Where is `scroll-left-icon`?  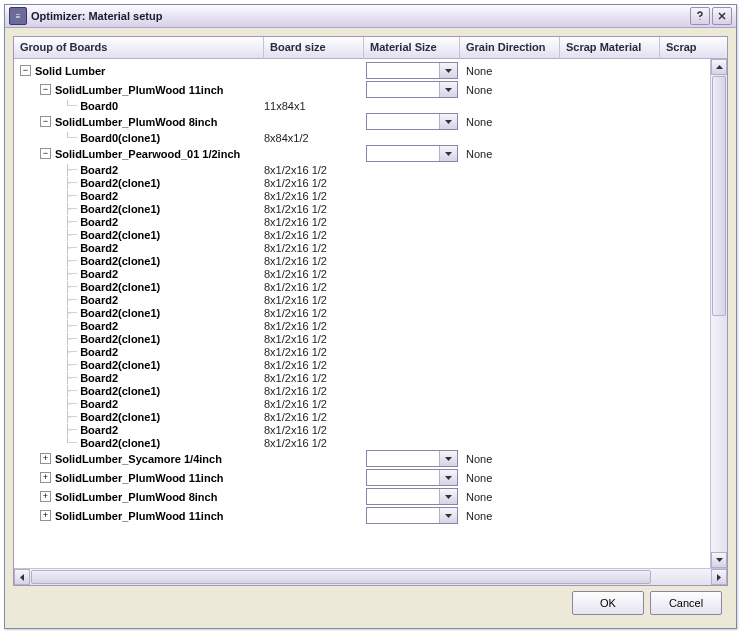 scroll-left-icon is located at coordinates (22, 577).